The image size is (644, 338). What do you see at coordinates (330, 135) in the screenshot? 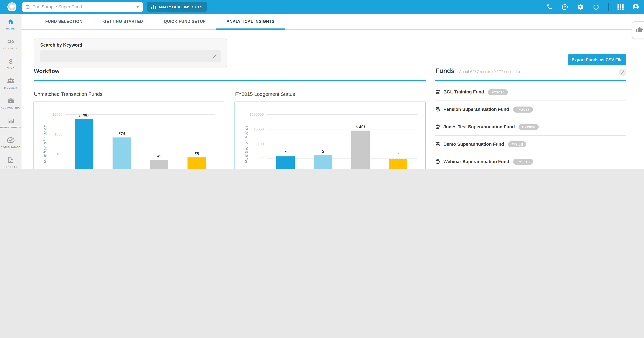
I see `fy2015-lodgement-status-chart-svg: 011001000010000002Validated3Lodged6 481N…` at bounding box center [330, 135].